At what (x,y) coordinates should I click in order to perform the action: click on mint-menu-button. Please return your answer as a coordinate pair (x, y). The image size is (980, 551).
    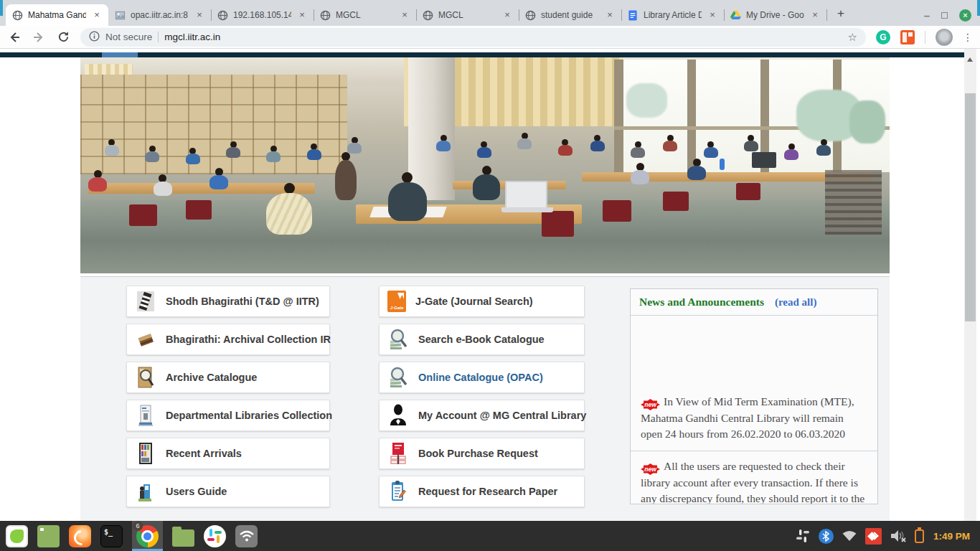
    Looking at the image, I should click on (17, 537).